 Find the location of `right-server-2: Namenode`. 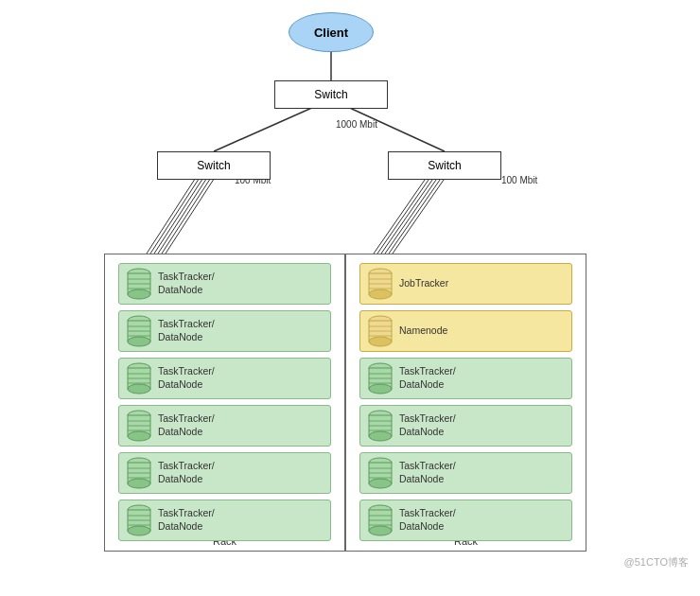

right-server-2: Namenode is located at coordinates (465, 331).